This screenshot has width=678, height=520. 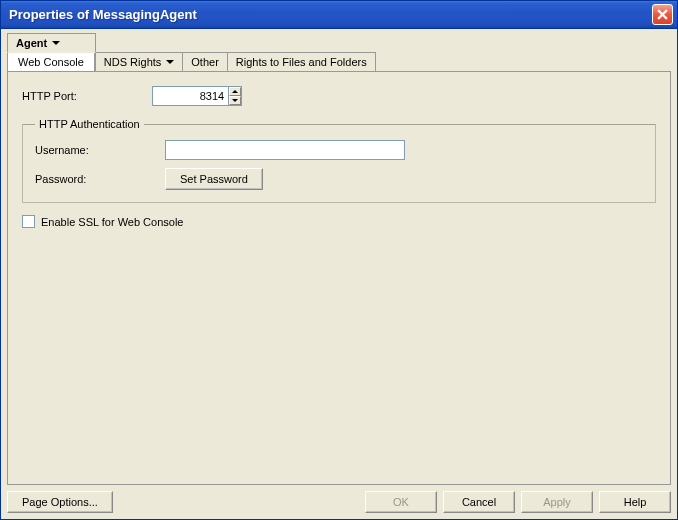 I want to click on help-button: Help, so click(x=635, y=502).